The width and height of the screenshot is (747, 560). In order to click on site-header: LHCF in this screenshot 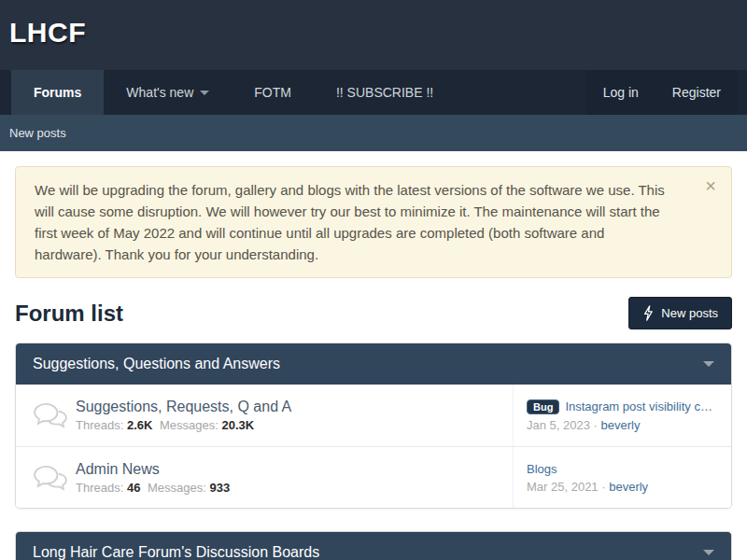, I will do `click(374, 35)`.